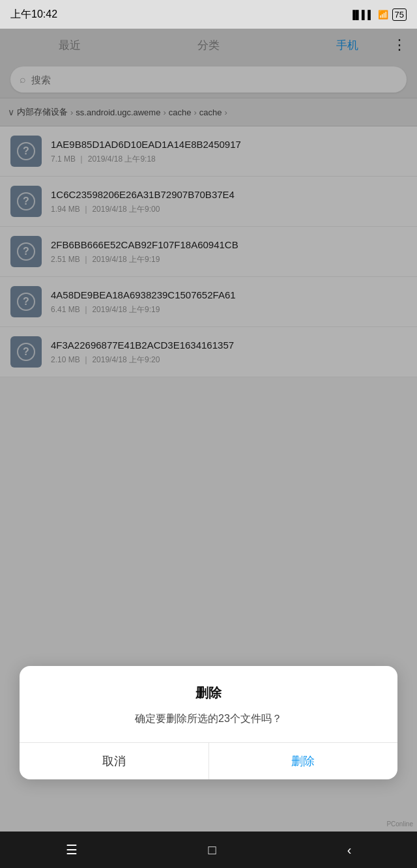 The width and height of the screenshot is (417, 868). What do you see at coordinates (362, 14) in the screenshot?
I see `signal-icon: ▐▌▌▌` at bounding box center [362, 14].